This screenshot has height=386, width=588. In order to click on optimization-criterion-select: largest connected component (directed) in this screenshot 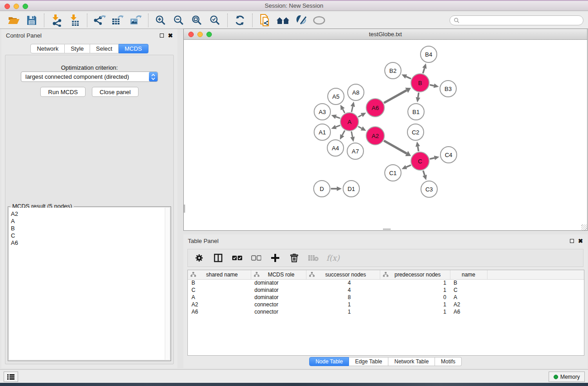, I will do `click(90, 77)`.